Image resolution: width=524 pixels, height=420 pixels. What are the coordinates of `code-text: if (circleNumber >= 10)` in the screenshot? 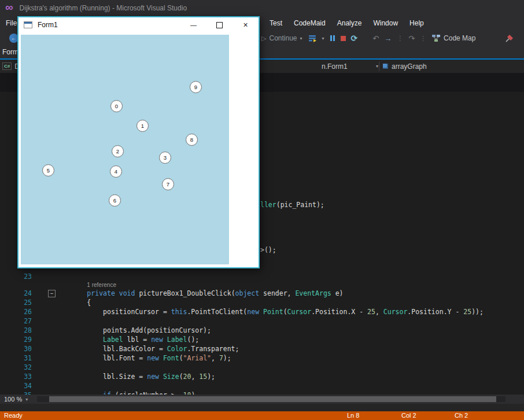 It's located at (125, 392).